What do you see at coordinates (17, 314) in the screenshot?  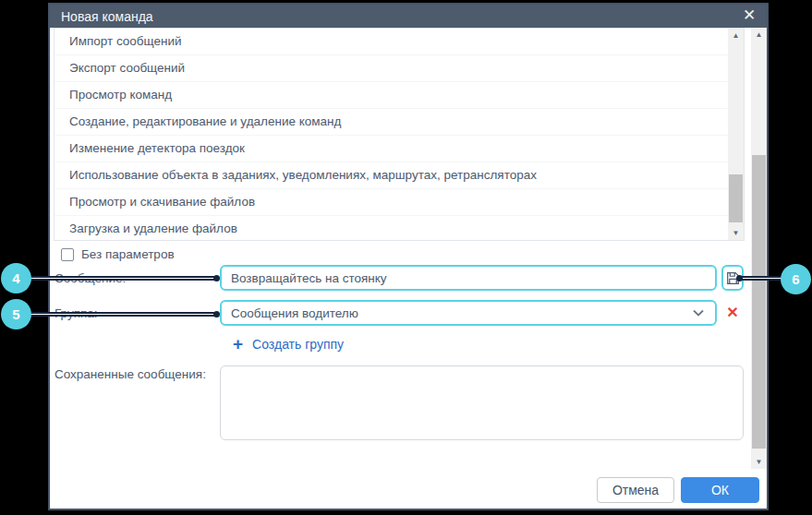 I see `callout-badge-5: 5` at bounding box center [17, 314].